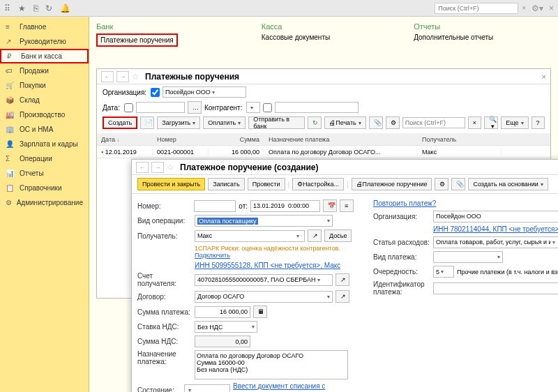 Image resolution: width=558 pixels, height=392 pixels. I want to click on refresh-icon: ↻, so click(315, 123).